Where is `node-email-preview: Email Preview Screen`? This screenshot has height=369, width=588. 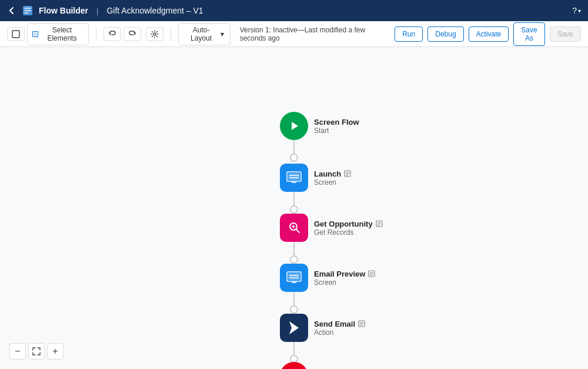 node-email-preview: Email Preview Screen is located at coordinates (328, 278).